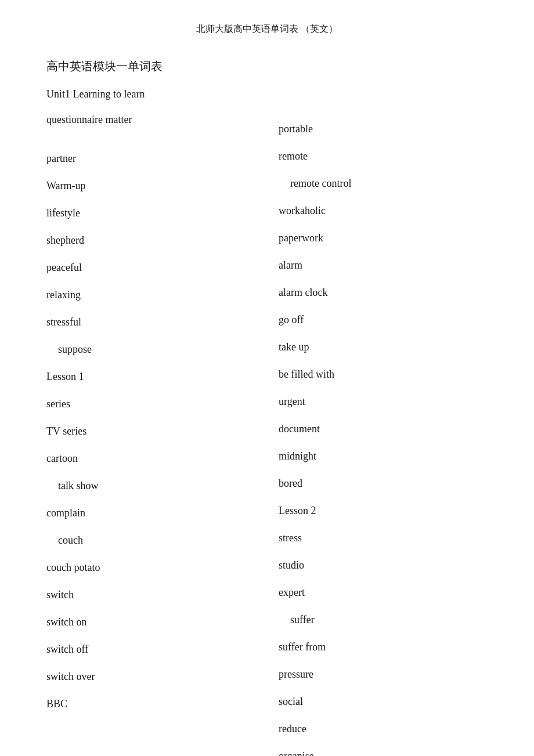 The height and width of the screenshot is (756, 534). Describe the element at coordinates (151, 458) in the screenshot. I see `word-item: cartoon` at that location.